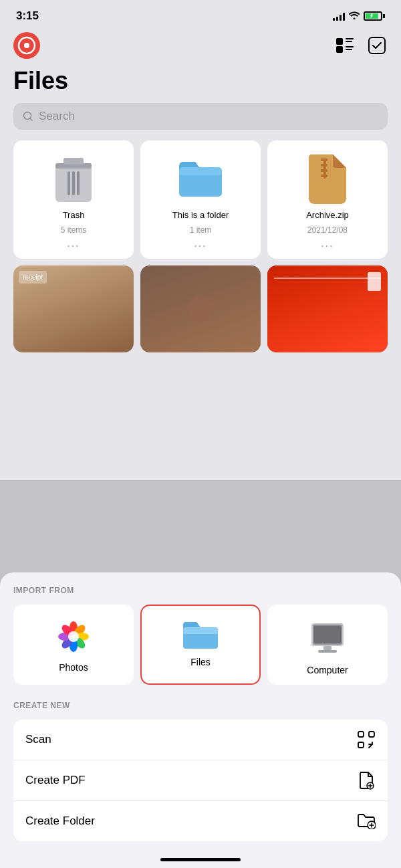 Image resolution: width=401 pixels, height=868 pixels. I want to click on top-nav-actions, so click(361, 45).